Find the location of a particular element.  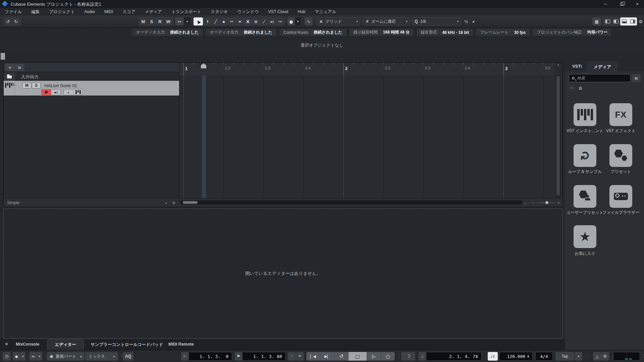

maximize-button is located at coordinates (622, 4).